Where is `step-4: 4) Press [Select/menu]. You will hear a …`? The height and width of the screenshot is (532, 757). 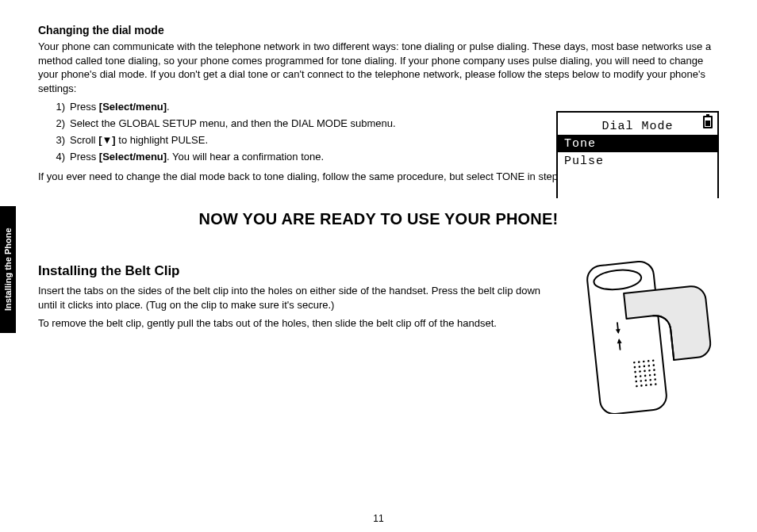 step-4: 4) Press [Select/menu]. You will hear a … is located at coordinates (290, 157).